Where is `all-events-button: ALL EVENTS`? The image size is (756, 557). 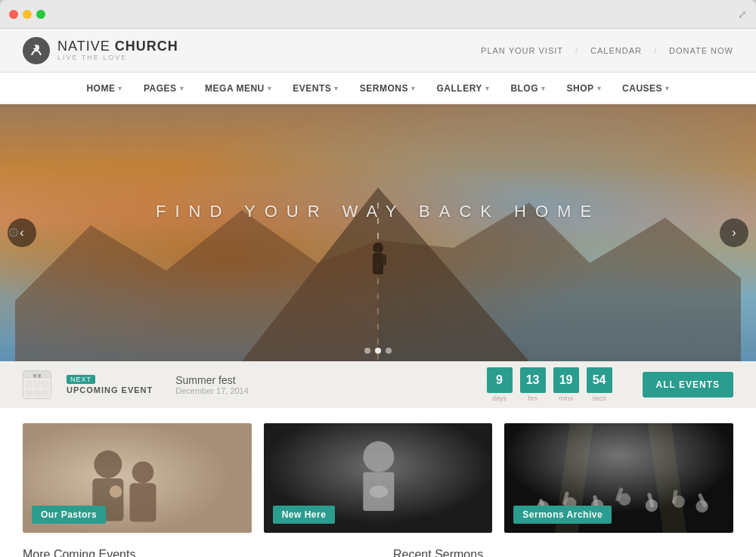
all-events-button: ALL EVENTS is located at coordinates (688, 385).